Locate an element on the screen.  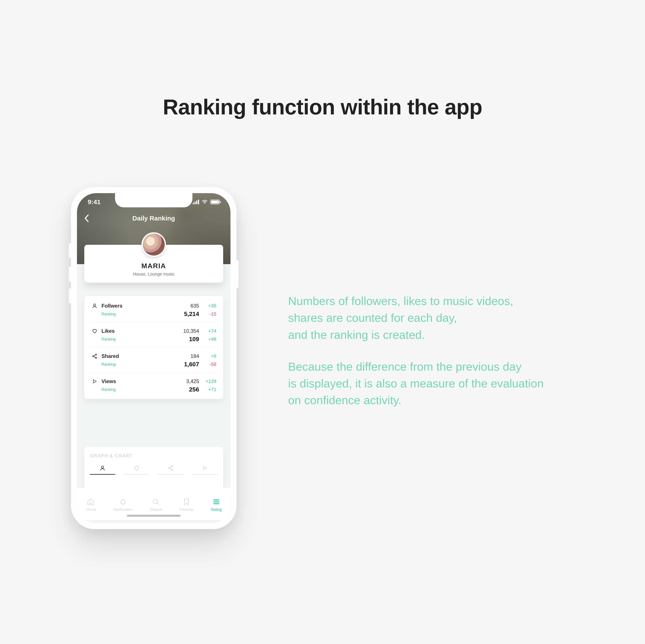
stat-label: Likes is located at coordinates (108, 331).